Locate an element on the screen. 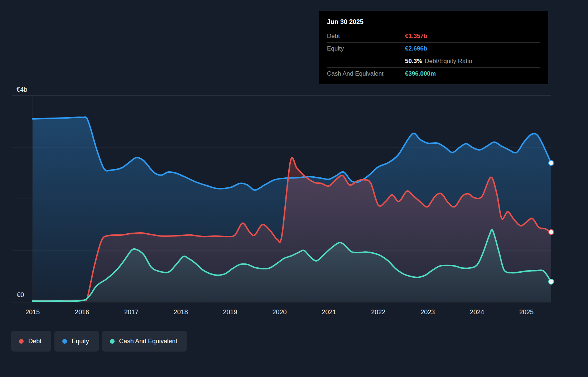 This screenshot has width=588, height=377. debt-dot-icon is located at coordinates (21, 341).